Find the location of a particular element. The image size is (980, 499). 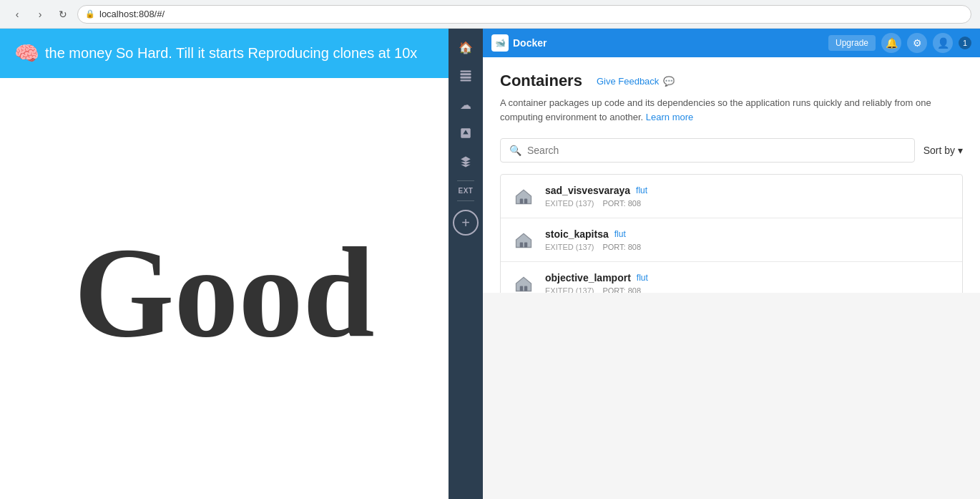

search-sort-row: 🔍 Sort by ▾ is located at coordinates (731, 150).